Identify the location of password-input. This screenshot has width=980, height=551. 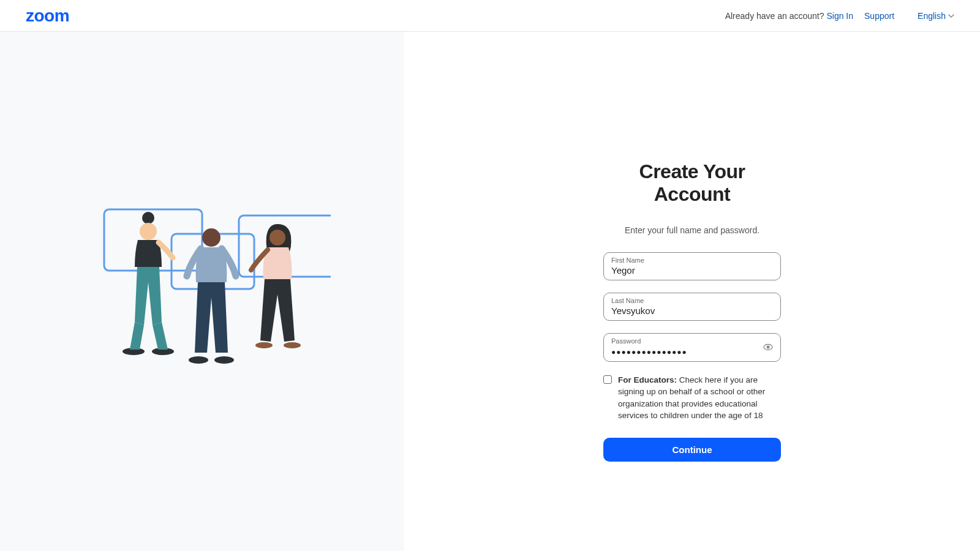
(692, 351).